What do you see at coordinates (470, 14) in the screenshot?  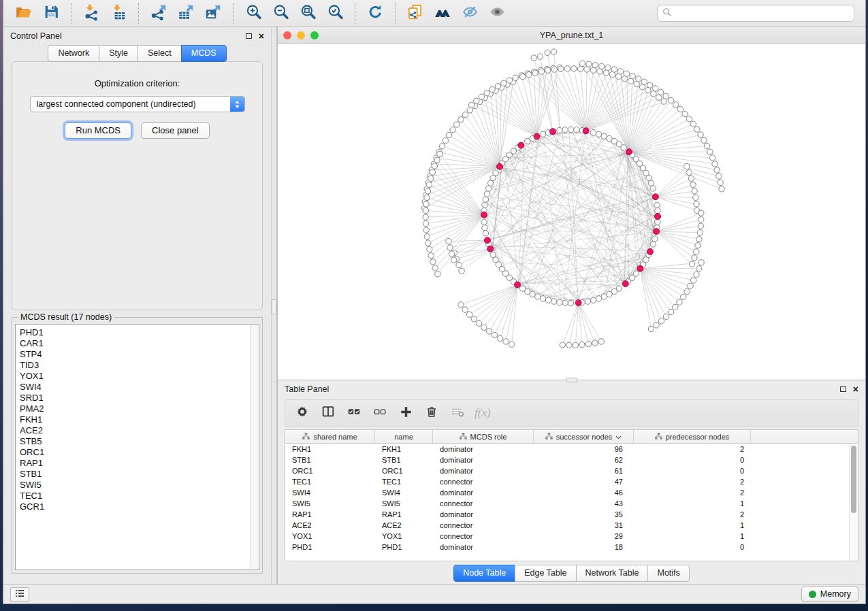 I see `hide-selected-button` at bounding box center [470, 14].